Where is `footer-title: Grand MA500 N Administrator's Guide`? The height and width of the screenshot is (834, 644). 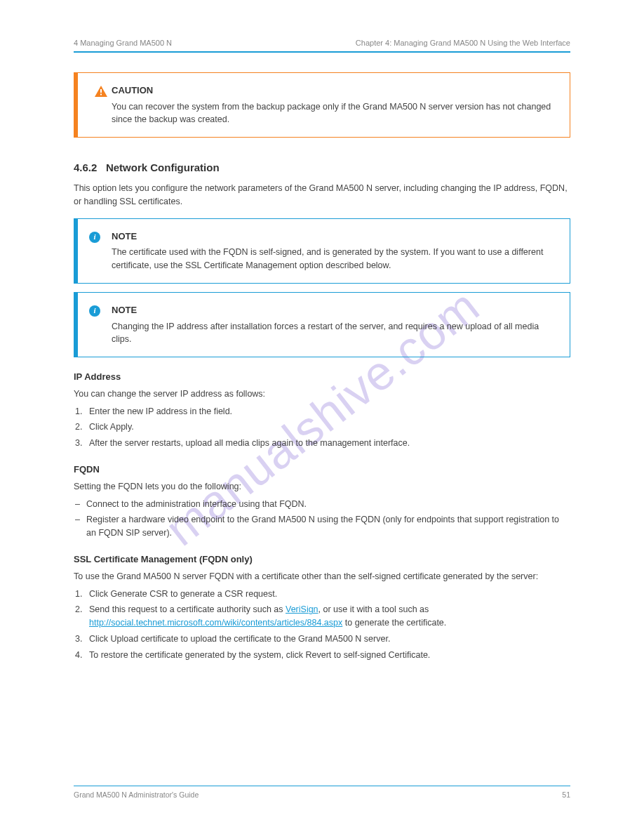 footer-title: Grand MA500 N Administrator's Guide is located at coordinates (136, 795).